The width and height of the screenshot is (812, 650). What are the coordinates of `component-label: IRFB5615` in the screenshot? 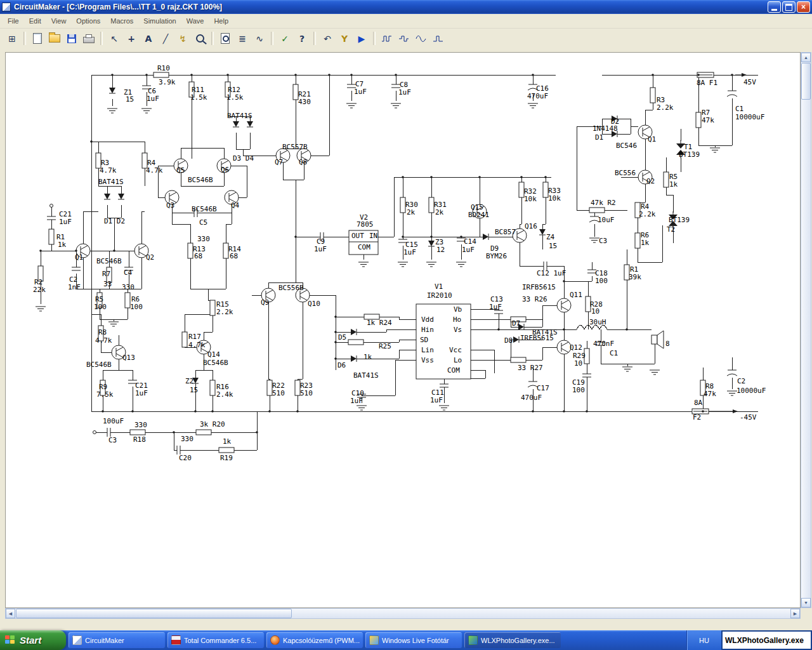 It's located at (537, 338).